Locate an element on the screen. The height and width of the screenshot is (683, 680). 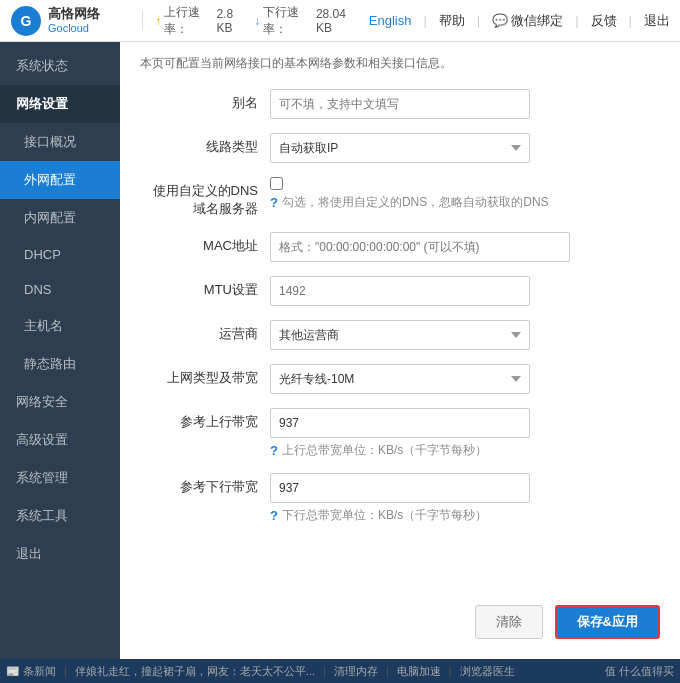
isp-control: 其他运营商 中国电信 中国联通 中国移动 is located at coordinates (465, 335).